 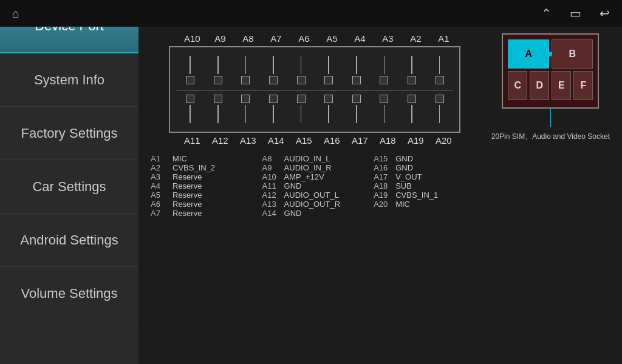 I want to click on pin-entry: A20MIC, so click(x=426, y=204).